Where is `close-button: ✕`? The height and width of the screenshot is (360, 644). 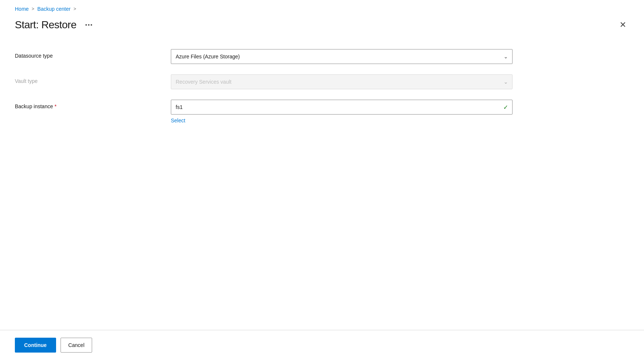 close-button: ✕ is located at coordinates (623, 25).